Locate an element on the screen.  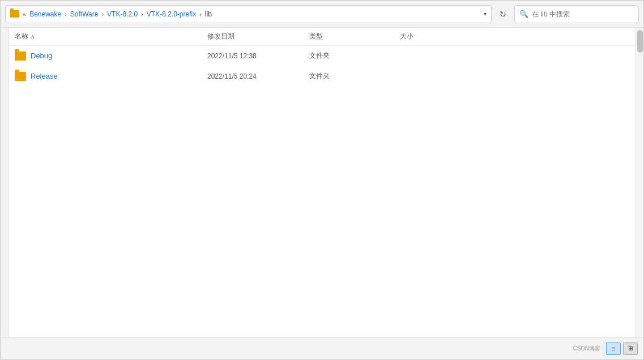
folder-icon-small is located at coordinates (15, 14).